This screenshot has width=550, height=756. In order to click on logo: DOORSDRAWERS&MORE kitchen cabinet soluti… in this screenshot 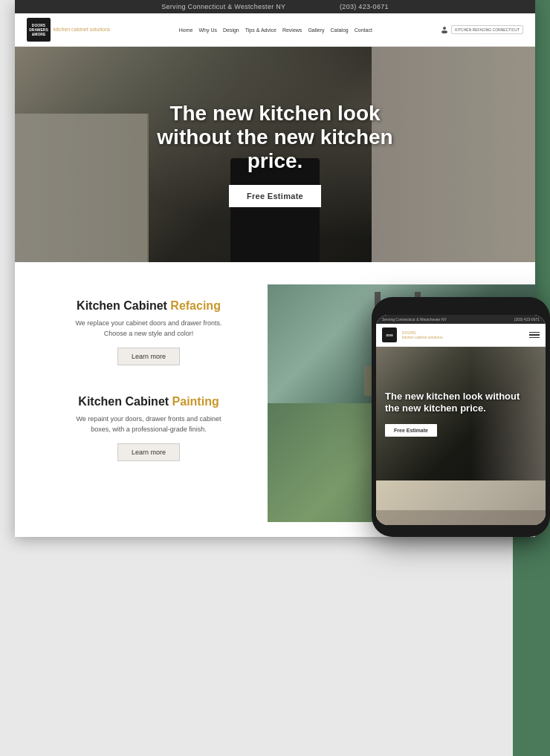, I will do `click(68, 30)`.